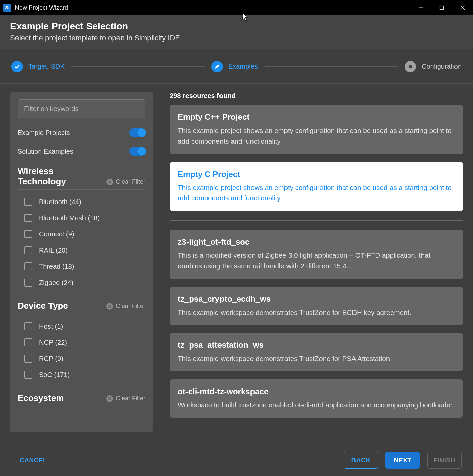 The image size is (473, 476). I want to click on filter-item: SoC (171), so click(81, 375).